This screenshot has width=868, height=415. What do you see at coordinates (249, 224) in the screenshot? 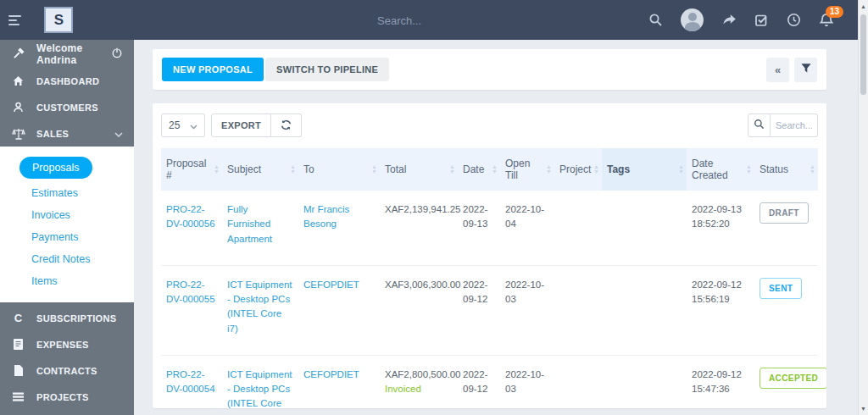
I see `subject-link: Fully Furnished Apartment` at bounding box center [249, 224].